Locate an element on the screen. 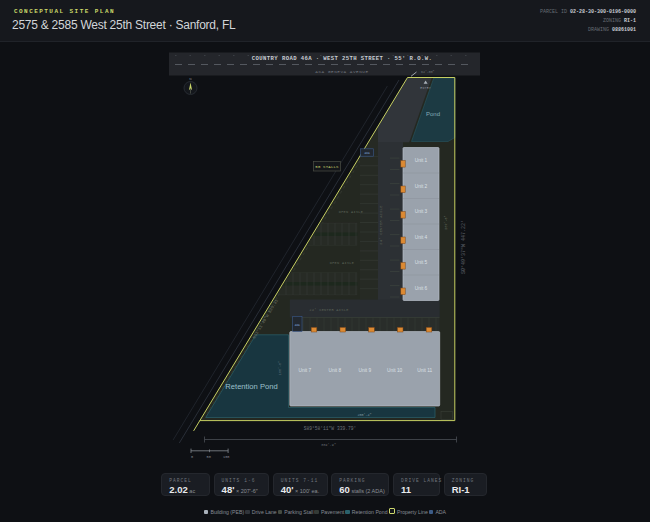 The height and width of the screenshot is (522, 650). svg-text:COUNTRY ROAD 46A · WEST 25TH S: COUNTRY ROAD 46A · WEST 25TH STREET · 55… is located at coordinates (342, 58).